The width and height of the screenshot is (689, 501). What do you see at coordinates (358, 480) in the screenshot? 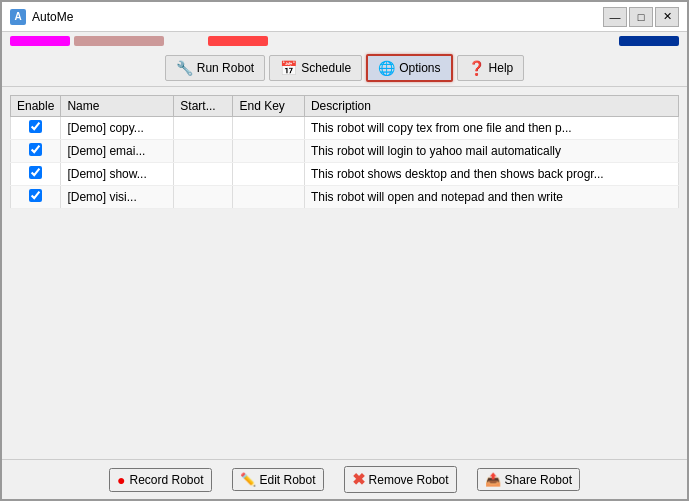
I see `remove-robot-icon: ✖` at bounding box center [358, 480].